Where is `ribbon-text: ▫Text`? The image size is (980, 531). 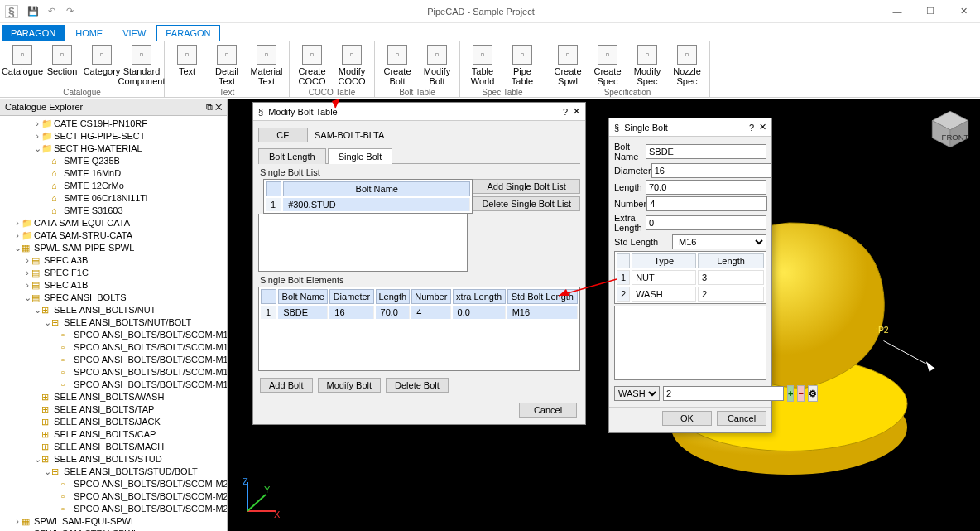
ribbon-text: ▫Text is located at coordinates (187, 60).